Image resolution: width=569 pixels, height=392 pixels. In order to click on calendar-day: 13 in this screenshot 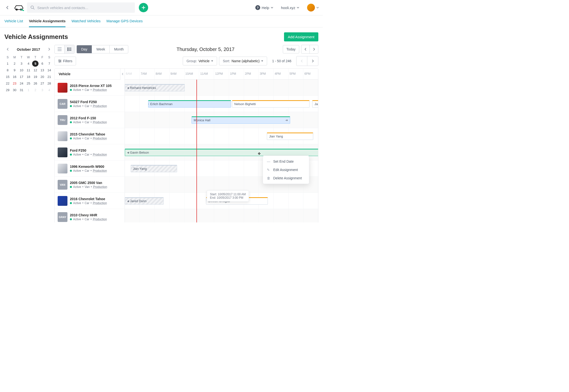, I will do `click(42, 70)`.